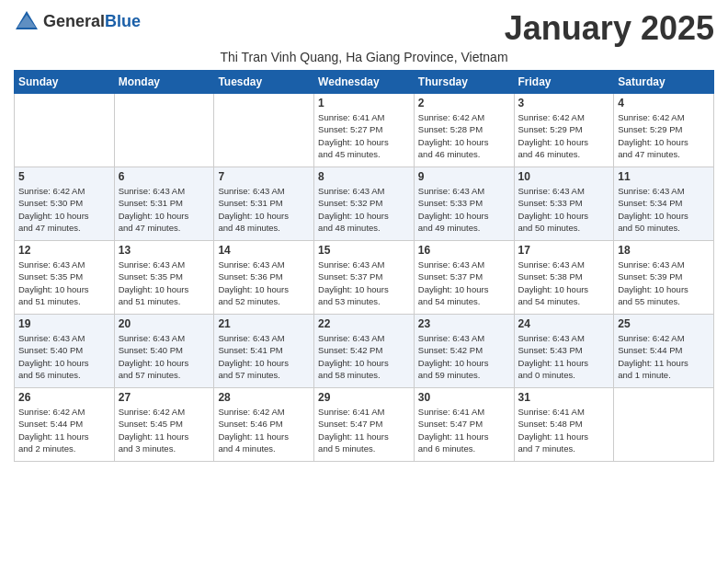  What do you see at coordinates (64, 83) in the screenshot?
I see `col-sunday: Sunday` at bounding box center [64, 83].